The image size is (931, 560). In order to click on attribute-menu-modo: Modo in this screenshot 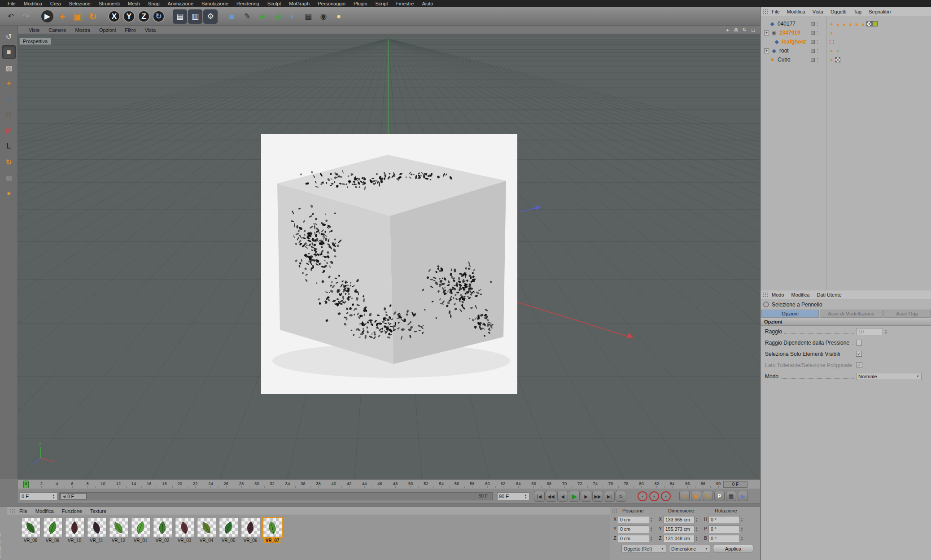, I will do `click(778, 295)`.